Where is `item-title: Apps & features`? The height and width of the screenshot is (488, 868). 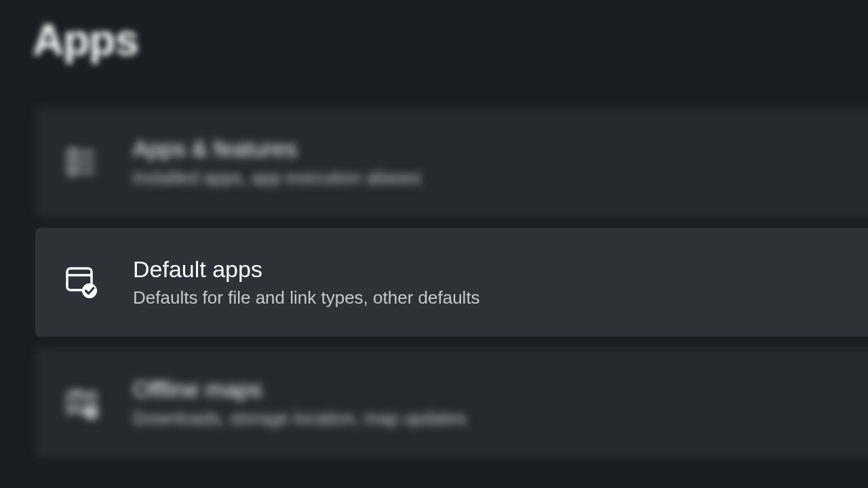
item-title: Apps & features is located at coordinates (277, 149).